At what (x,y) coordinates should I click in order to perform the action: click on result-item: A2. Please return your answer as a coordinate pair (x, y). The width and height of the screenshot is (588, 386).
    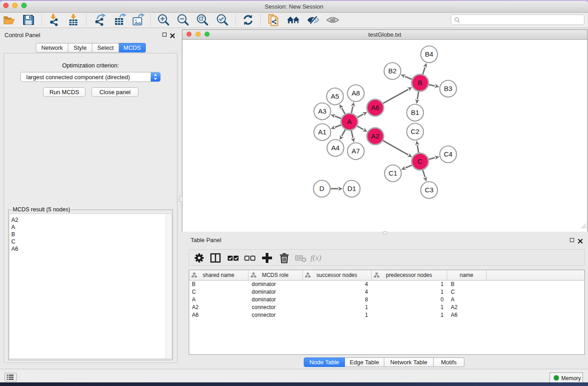
    Looking at the image, I should click on (91, 220).